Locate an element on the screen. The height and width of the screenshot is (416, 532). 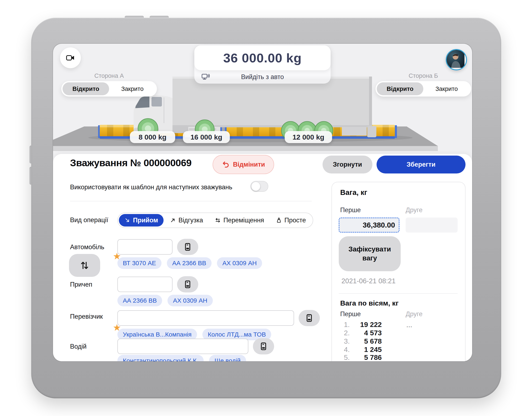
axle-weight-row: 1. 19 222 is located at coordinates (361, 325).